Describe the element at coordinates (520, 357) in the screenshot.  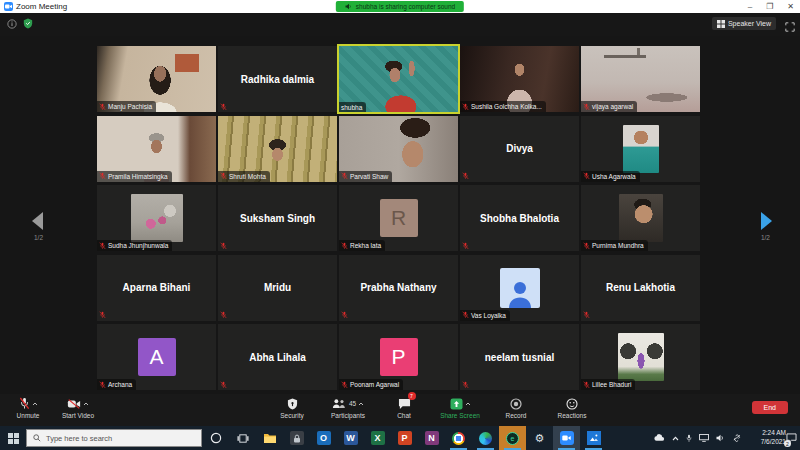
I see `participant-tile-neelam-tusnial: neelam tusnial` at that location.